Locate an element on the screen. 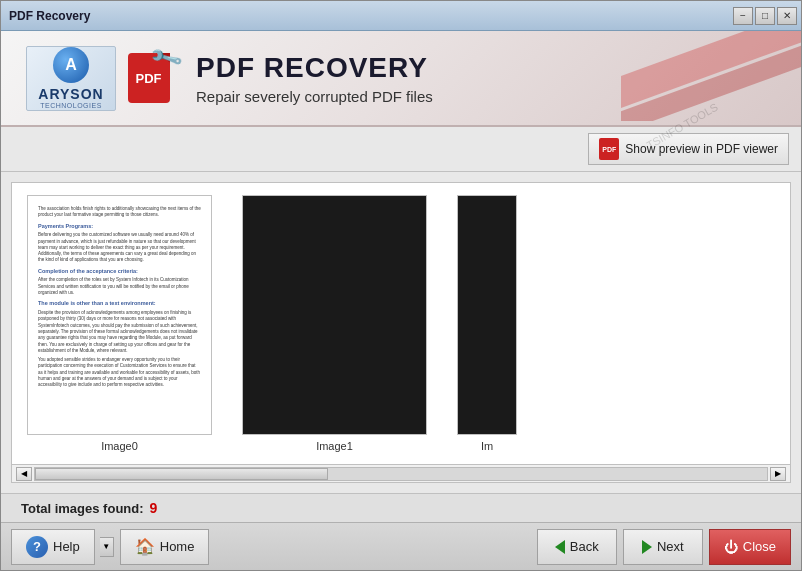 The image size is (802, 571). pdf-section1-title: Payments Programs: is located at coordinates (120, 227).